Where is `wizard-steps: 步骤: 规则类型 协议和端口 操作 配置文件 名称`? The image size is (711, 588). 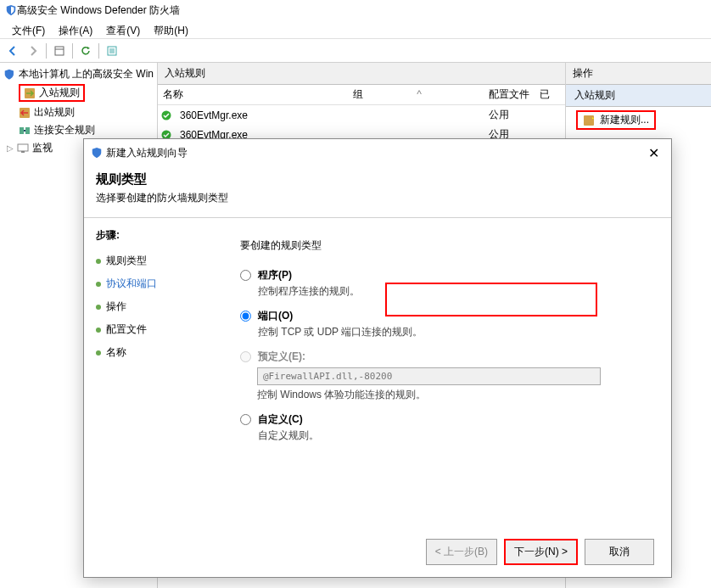 wizard-steps: 步骤: 规则类型 协议和端口 操作 配置文件 名称 is located at coordinates (152, 372).